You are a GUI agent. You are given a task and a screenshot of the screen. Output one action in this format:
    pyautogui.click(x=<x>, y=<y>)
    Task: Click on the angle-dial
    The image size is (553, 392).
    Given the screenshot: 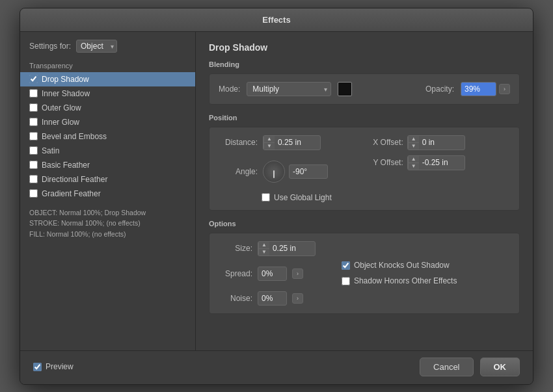 What is the action you would take?
    pyautogui.click(x=274, y=172)
    